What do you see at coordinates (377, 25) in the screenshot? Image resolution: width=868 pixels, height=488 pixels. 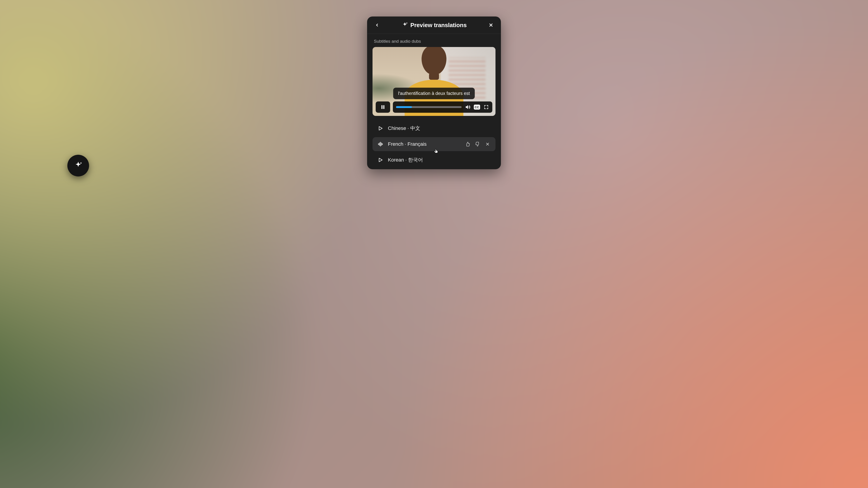 I see `chevron-left-icon` at bounding box center [377, 25].